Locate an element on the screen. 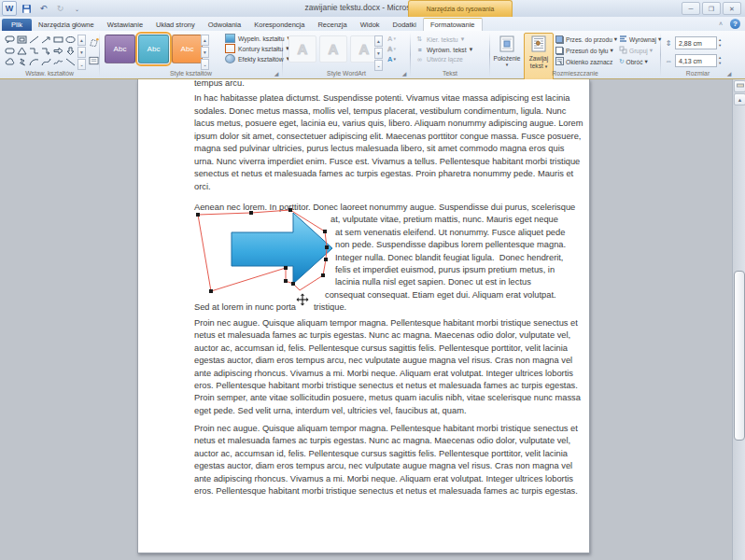  doc-text-line: consequat consequat. Etiam eget dui. Ali… is located at coordinates (441, 295).